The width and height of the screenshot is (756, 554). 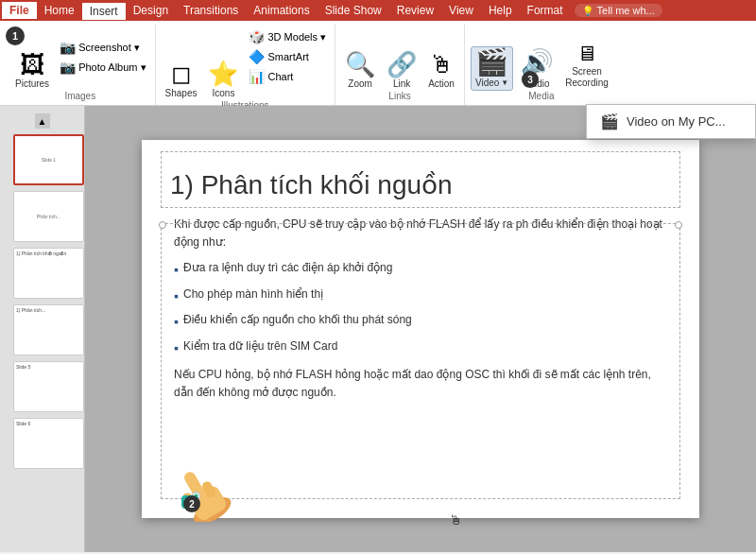 What do you see at coordinates (491, 68) in the screenshot?
I see `video-btn: 🎬 Video ▼` at bounding box center [491, 68].